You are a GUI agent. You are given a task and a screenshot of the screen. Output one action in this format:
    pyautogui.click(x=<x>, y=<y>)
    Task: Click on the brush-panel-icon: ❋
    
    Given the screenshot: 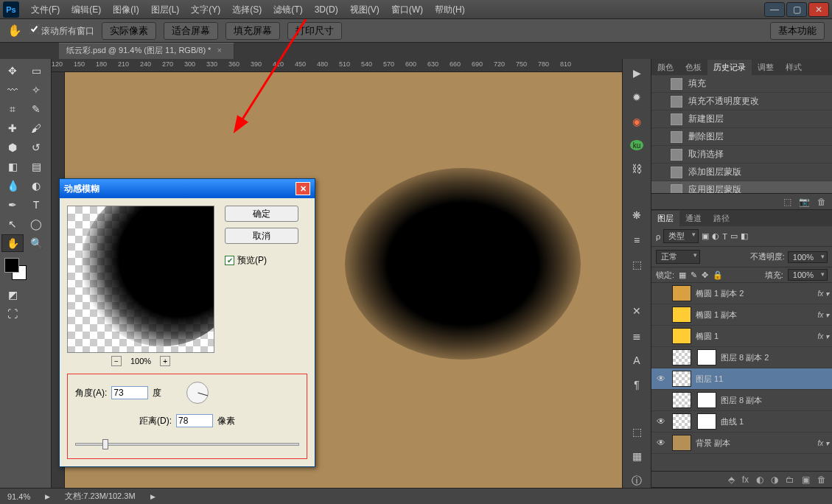 What is the action you would take?
    pyautogui.click(x=637, y=215)
    